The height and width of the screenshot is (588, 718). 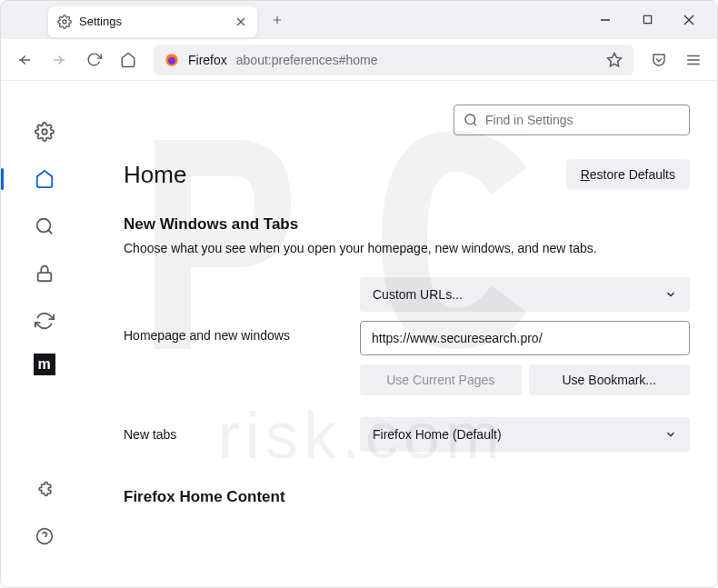 I want to click on urlbar-prefix: Firefox, so click(x=207, y=60).